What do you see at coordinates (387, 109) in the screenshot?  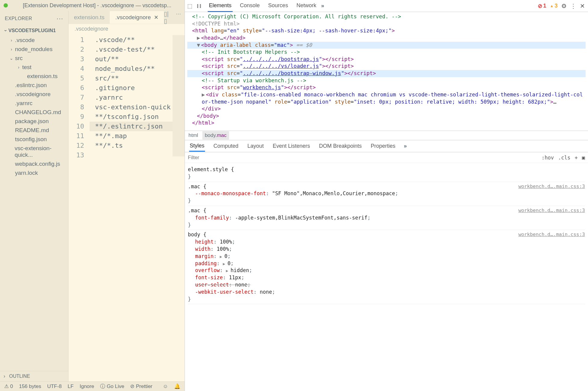 I see `dom-node: </div>` at bounding box center [387, 109].